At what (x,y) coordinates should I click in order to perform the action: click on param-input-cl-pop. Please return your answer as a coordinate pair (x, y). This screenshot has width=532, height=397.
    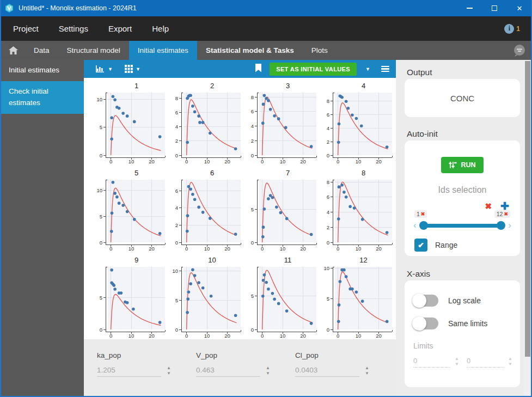
    Looking at the image, I should click on (327, 371).